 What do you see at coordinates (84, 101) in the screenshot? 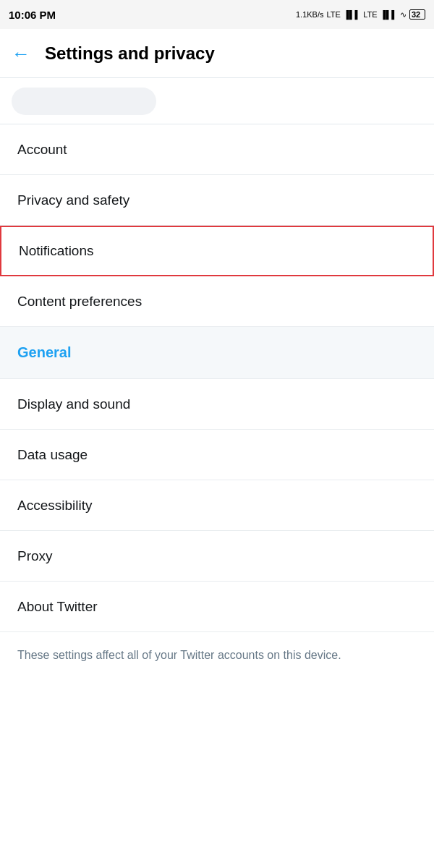
I see `search-box` at bounding box center [84, 101].